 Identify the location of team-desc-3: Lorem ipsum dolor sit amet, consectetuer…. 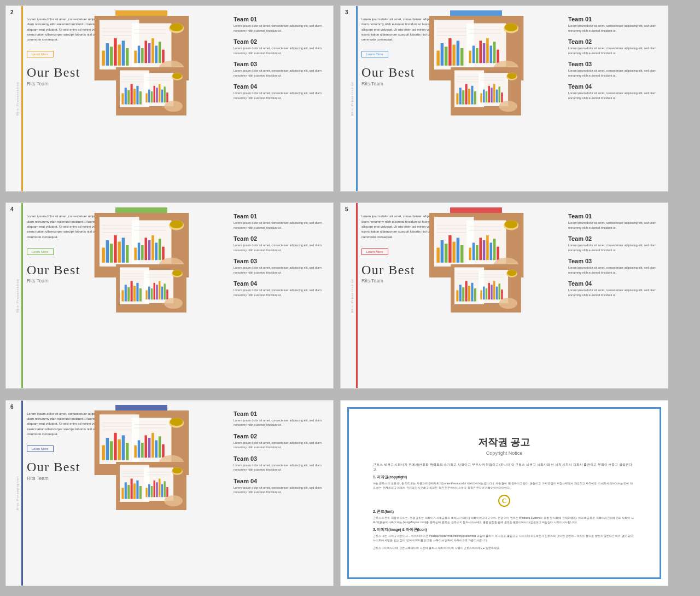
(615, 270).